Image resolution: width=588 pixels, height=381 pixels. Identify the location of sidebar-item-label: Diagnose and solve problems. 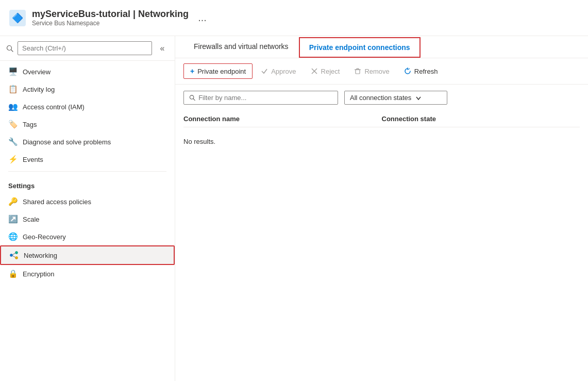
(67, 142).